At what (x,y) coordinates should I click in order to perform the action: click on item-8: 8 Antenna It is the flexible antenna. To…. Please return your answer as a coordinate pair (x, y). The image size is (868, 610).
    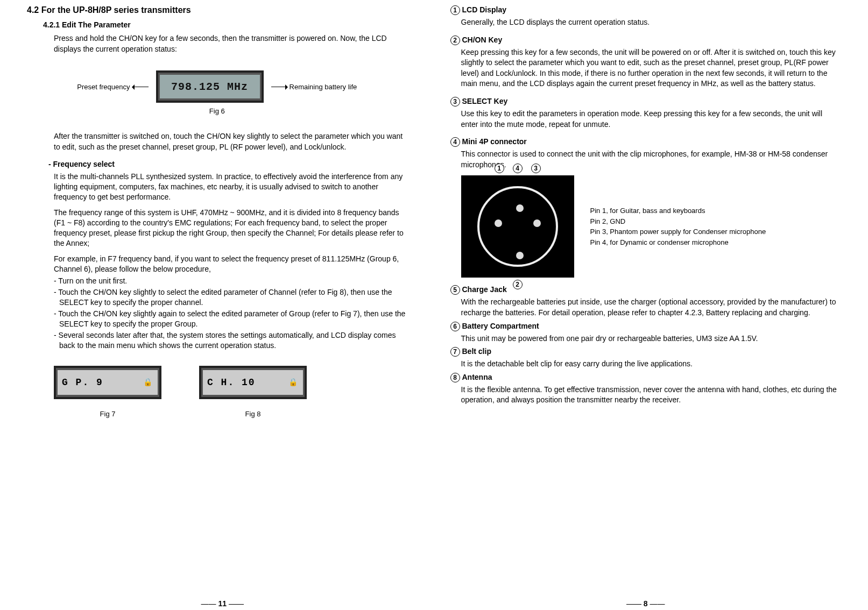
    Looking at the image, I should click on (646, 389).